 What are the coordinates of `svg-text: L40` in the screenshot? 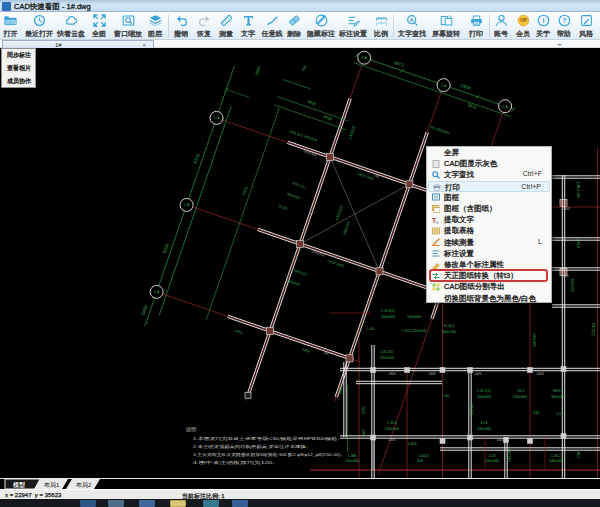 It's located at (446, 396).